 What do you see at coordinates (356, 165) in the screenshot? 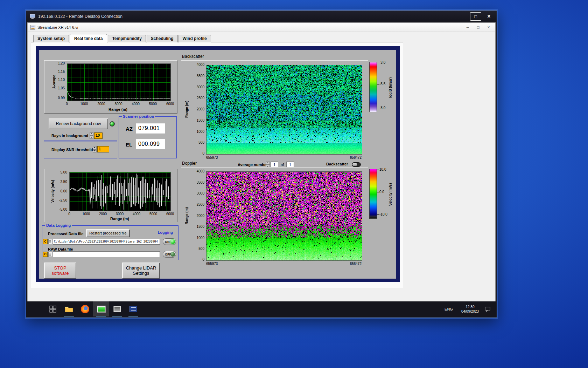
I see `backscatter-doppler-toggle` at bounding box center [356, 165].